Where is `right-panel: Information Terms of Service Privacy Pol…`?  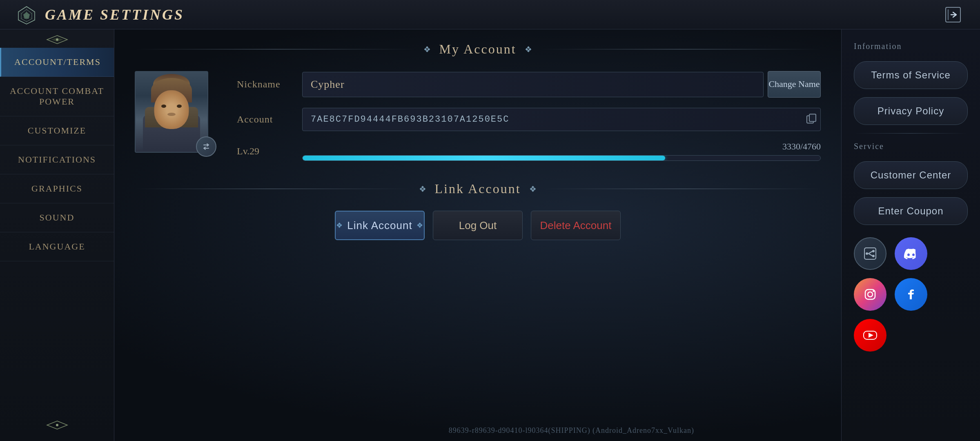
right-panel: Information Terms of Service Privacy Pol… is located at coordinates (911, 235).